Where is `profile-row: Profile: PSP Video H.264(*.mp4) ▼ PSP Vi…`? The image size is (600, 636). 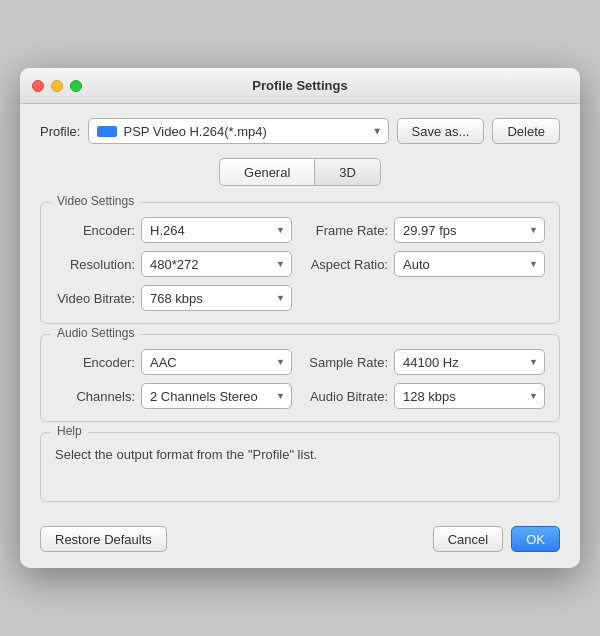
profile-row: Profile: PSP Video H.264(*.mp4) ▼ PSP Vi… is located at coordinates (300, 131).